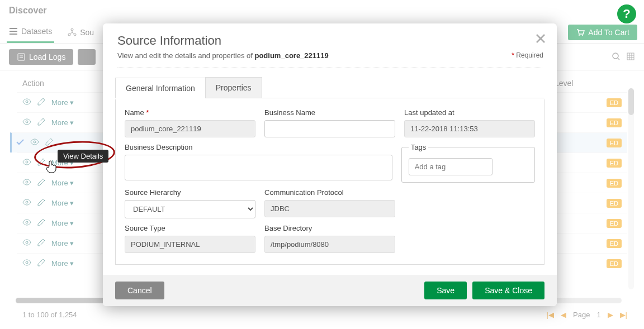 The width and height of the screenshot is (644, 329). I want to click on load-logs-button: Load Logs, so click(41, 57).